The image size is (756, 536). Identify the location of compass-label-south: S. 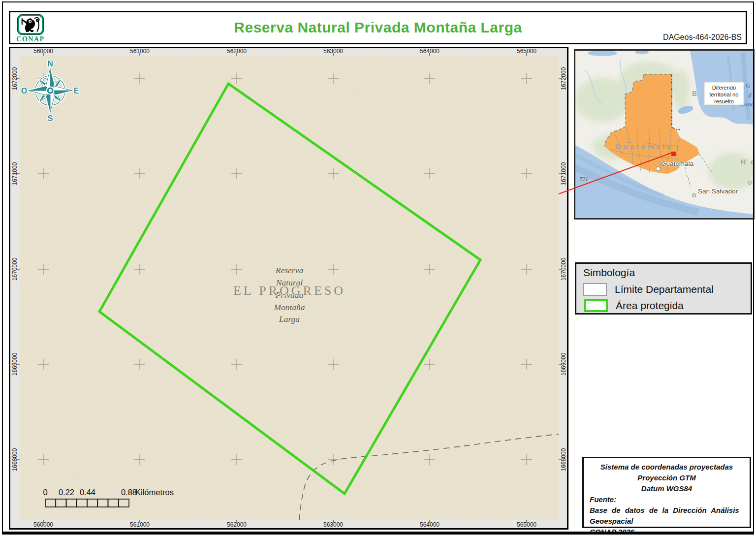
(50, 118).